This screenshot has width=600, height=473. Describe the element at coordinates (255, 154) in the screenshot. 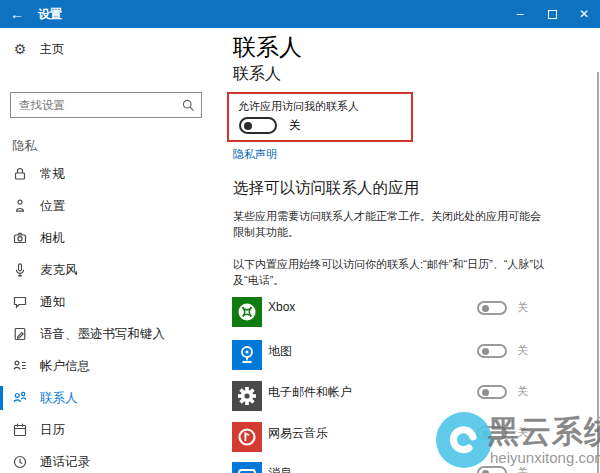

I see `privacy-statement-link: 隐私声明` at that location.